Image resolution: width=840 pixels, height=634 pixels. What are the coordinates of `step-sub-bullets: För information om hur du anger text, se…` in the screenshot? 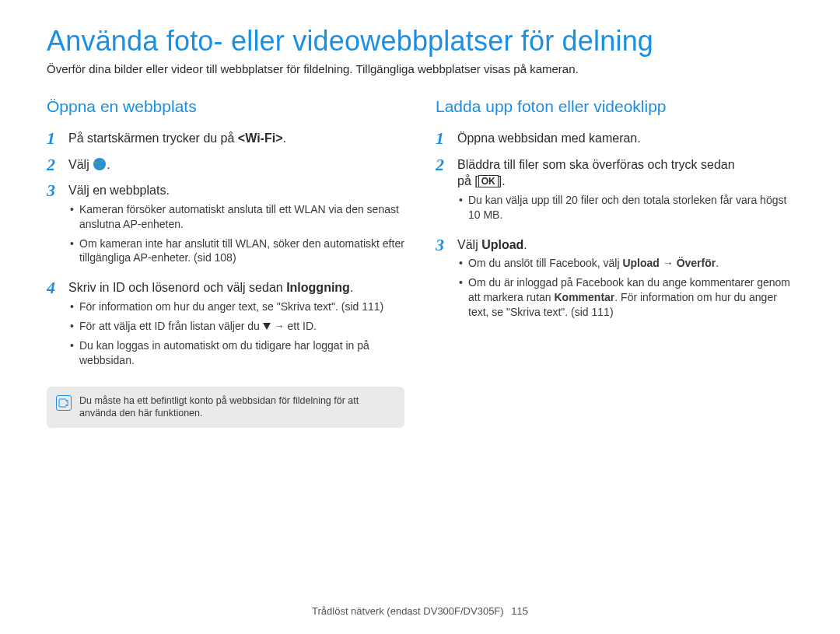 It's located at (236, 334).